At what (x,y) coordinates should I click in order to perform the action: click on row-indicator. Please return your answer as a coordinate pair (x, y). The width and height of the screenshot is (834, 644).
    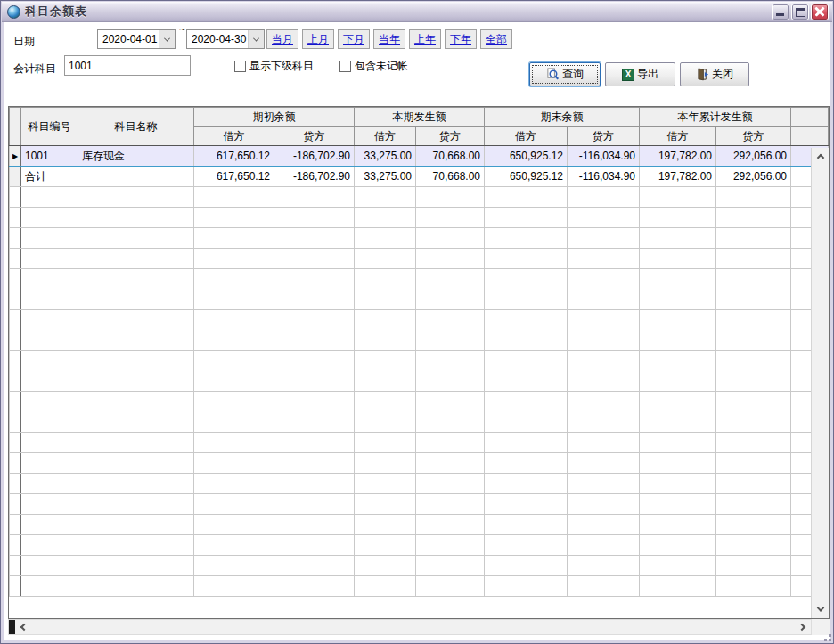
    Looking at the image, I should click on (16, 176).